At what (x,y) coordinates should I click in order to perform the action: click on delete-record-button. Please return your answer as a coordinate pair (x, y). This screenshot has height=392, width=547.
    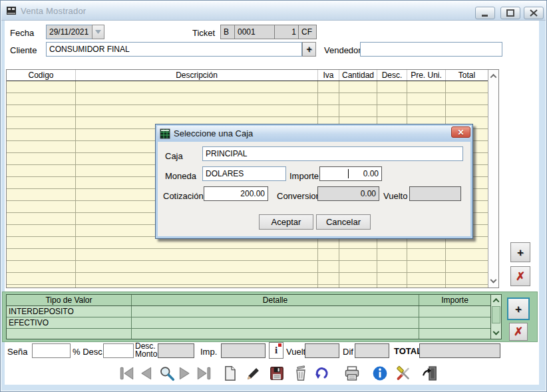
    Looking at the image, I should click on (301, 373).